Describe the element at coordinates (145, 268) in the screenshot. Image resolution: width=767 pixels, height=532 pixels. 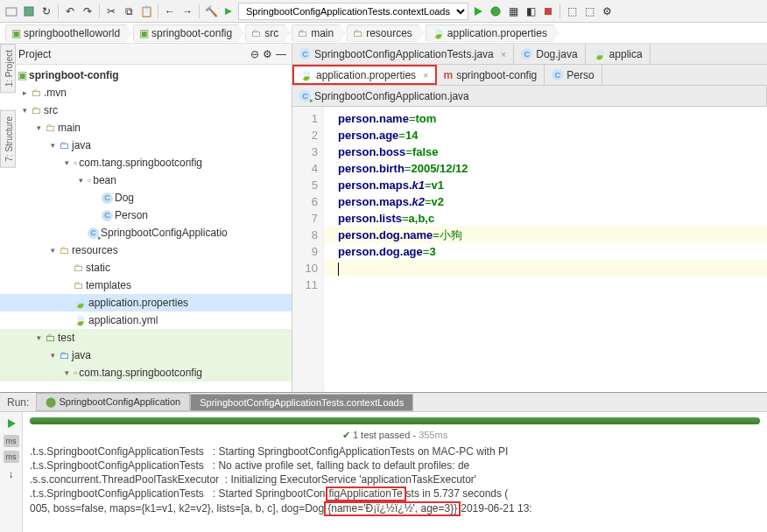
I see `tree-item: 🗀 static` at that location.